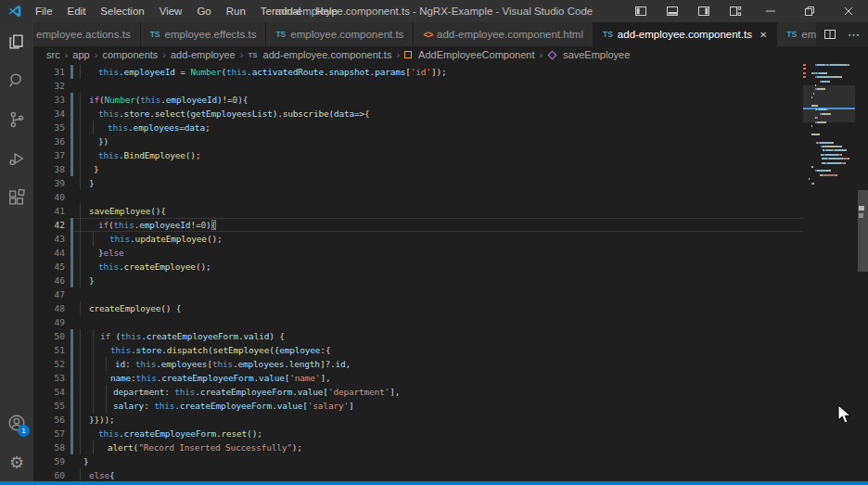  I want to click on layout-sidebar-left-icon, so click(641, 11).